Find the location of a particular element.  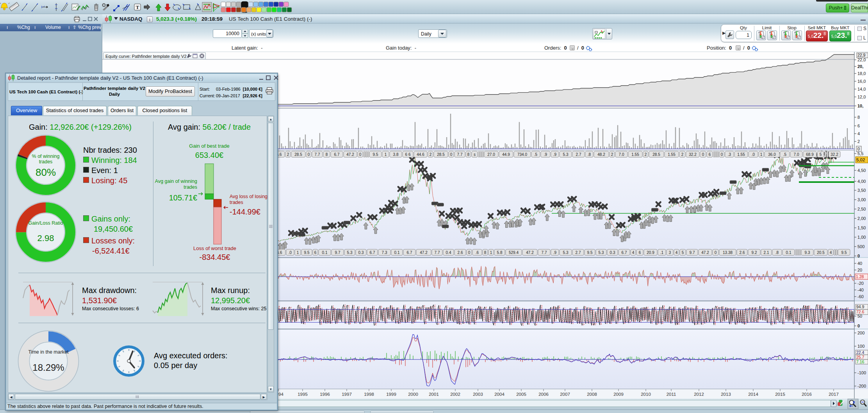

svg-text: 2000 is located at coordinates (413, 394).